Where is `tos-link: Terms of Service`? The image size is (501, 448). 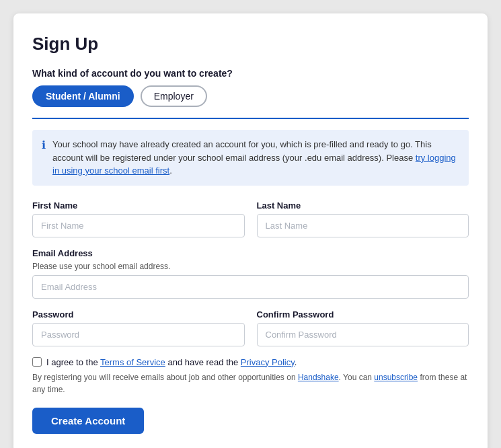
tos-link: Terms of Service is located at coordinates (133, 362).